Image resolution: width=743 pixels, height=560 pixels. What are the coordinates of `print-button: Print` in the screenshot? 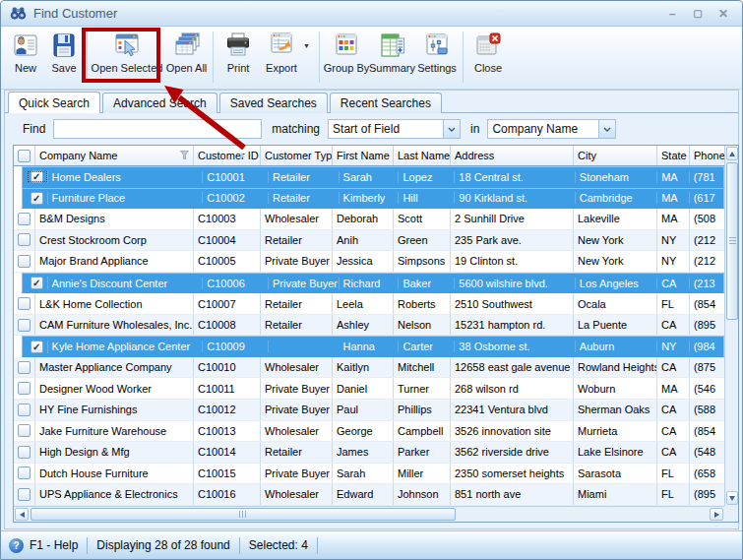 It's located at (238, 57).